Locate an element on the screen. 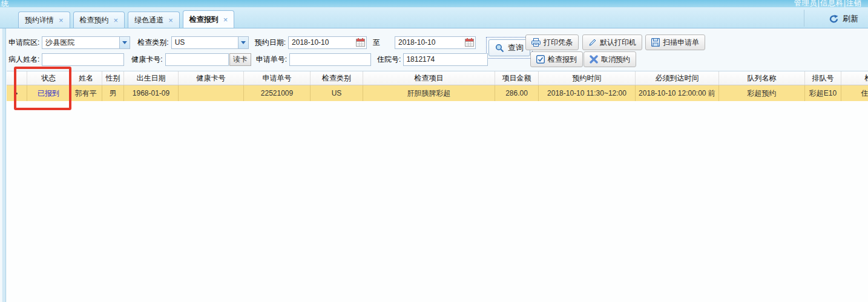 Image resolution: width=868 pixels, height=302 pixels. search-icon is located at coordinates (500, 48).